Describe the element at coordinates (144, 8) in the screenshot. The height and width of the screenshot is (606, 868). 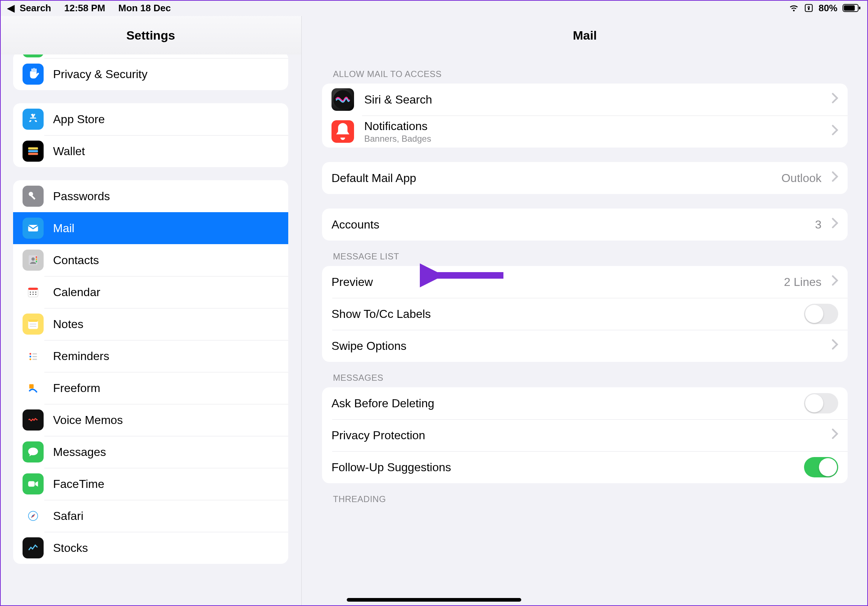
I see `status-date: Mon 18 Dec` at that location.